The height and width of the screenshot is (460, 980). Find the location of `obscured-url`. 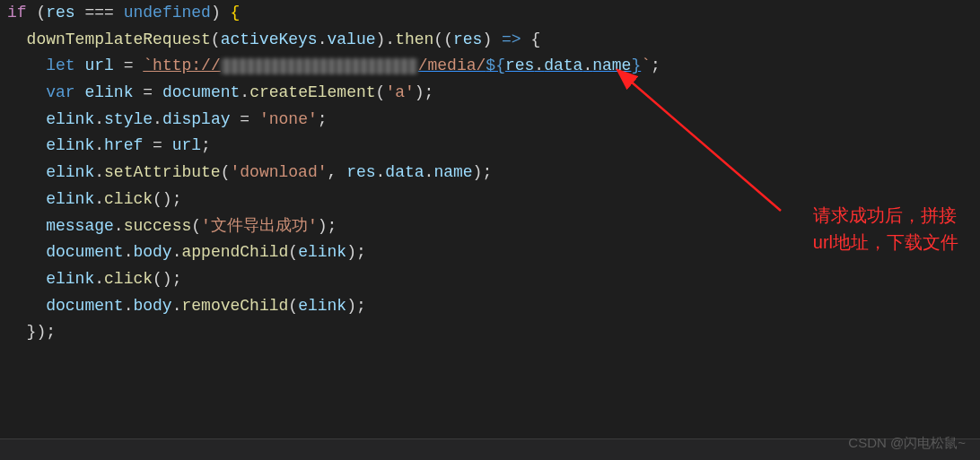

obscured-url is located at coordinates (319, 66).